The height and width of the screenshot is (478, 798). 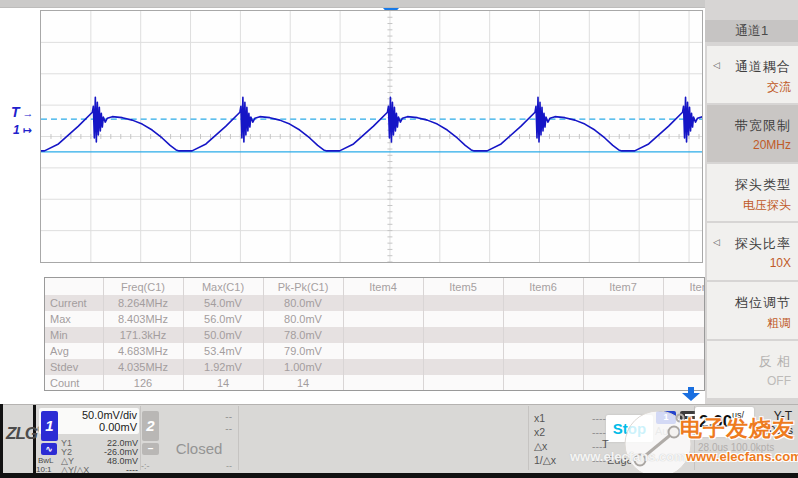 What do you see at coordinates (74, 383) in the screenshot?
I see `row-label: Count` at bounding box center [74, 383].